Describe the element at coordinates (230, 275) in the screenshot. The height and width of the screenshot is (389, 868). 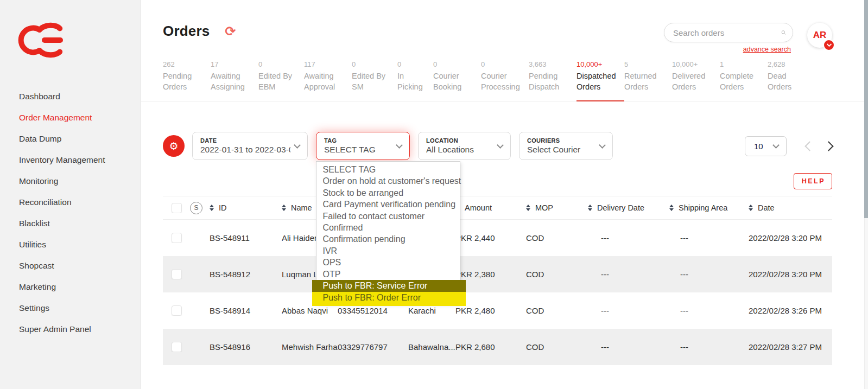
I see `cell-id: BS-548912` at that location.